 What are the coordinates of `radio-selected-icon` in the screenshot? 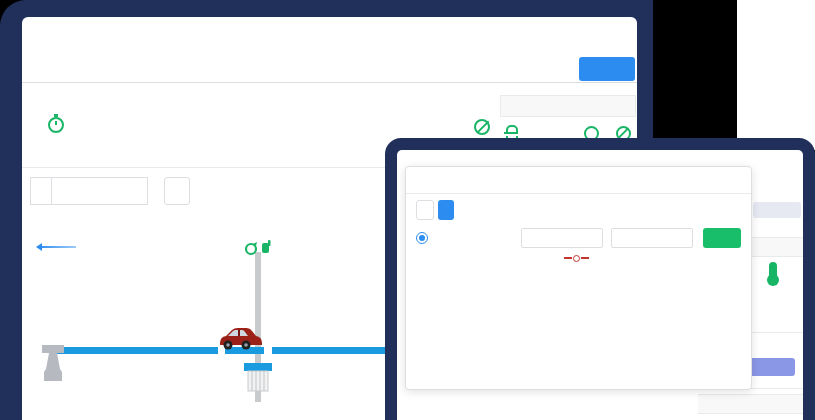 It's located at (422, 238).